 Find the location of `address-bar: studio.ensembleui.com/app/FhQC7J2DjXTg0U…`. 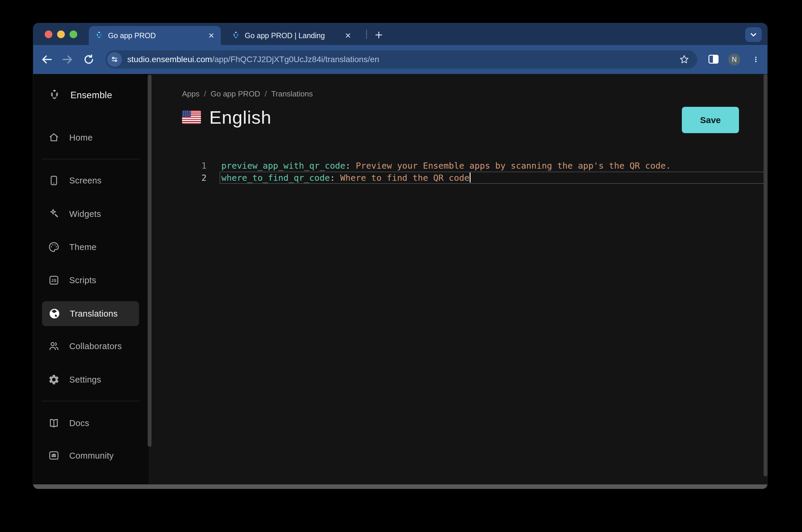

address-bar: studio.ensembleui.com/app/FhQC7J2DjXTg0U… is located at coordinates (401, 59).